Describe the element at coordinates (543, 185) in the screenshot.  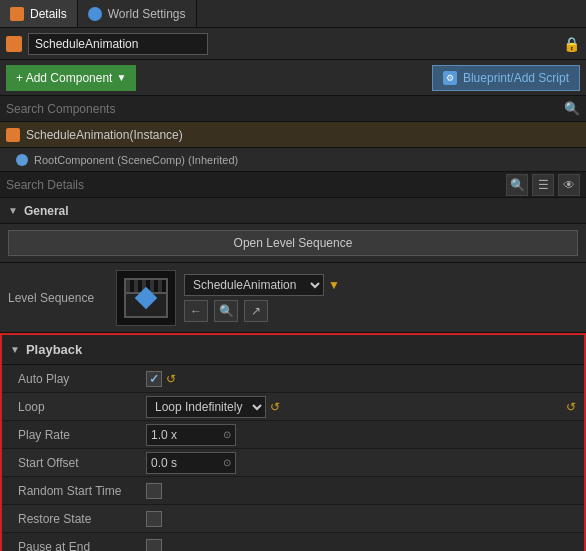
I see `detail-icon-group: 🔍 ☰ 👁` at that location.